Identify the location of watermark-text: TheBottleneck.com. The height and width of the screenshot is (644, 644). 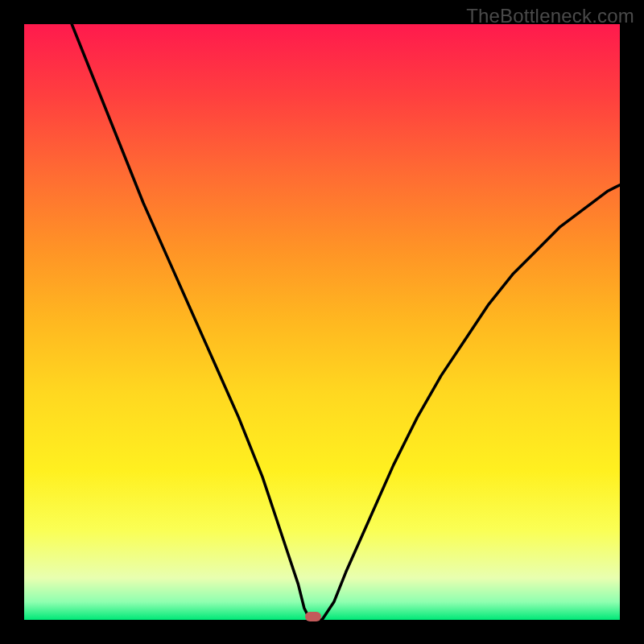
(551, 16).